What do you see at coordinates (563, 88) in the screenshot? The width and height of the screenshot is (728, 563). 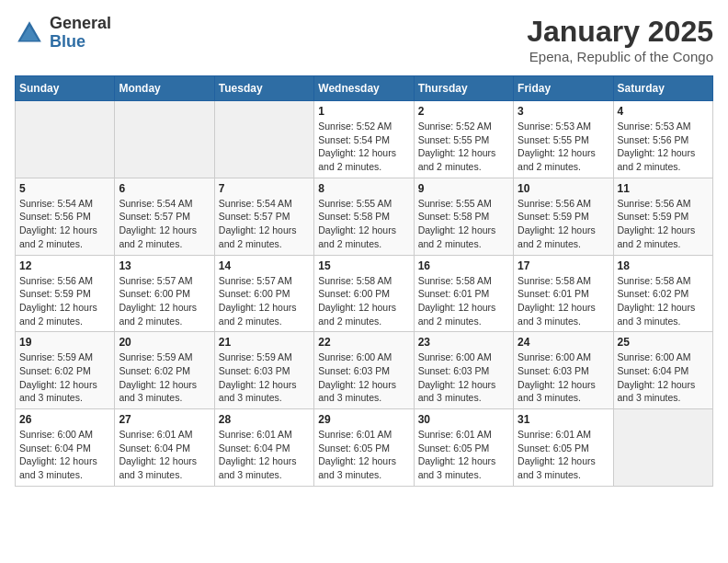 I see `day-header-friday: Friday` at bounding box center [563, 88].